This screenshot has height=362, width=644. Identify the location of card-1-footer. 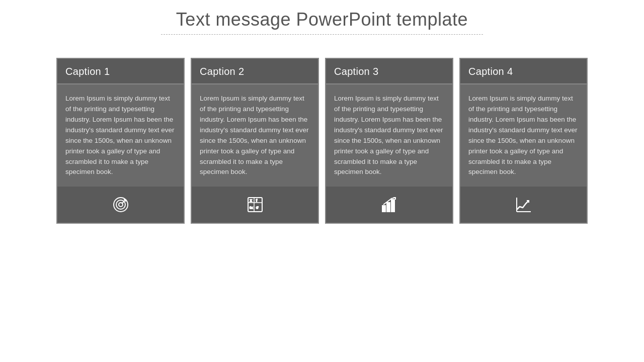
(121, 205).